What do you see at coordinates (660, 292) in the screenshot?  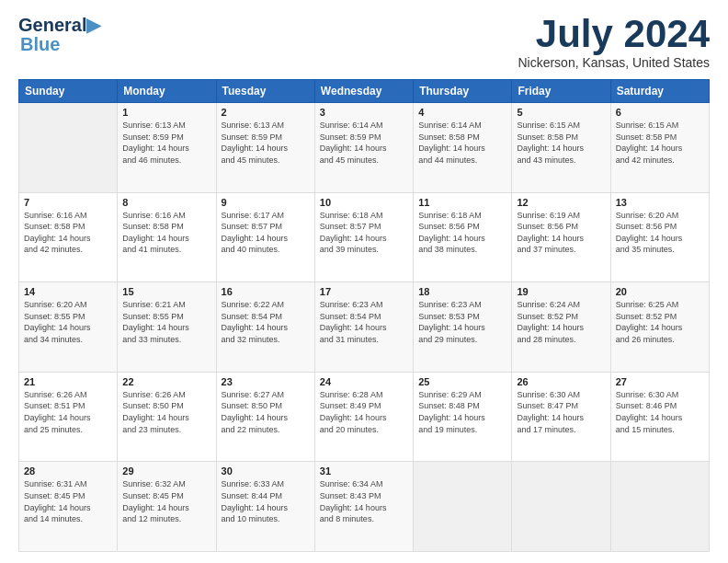 I see `day-number: 20` at bounding box center [660, 292].